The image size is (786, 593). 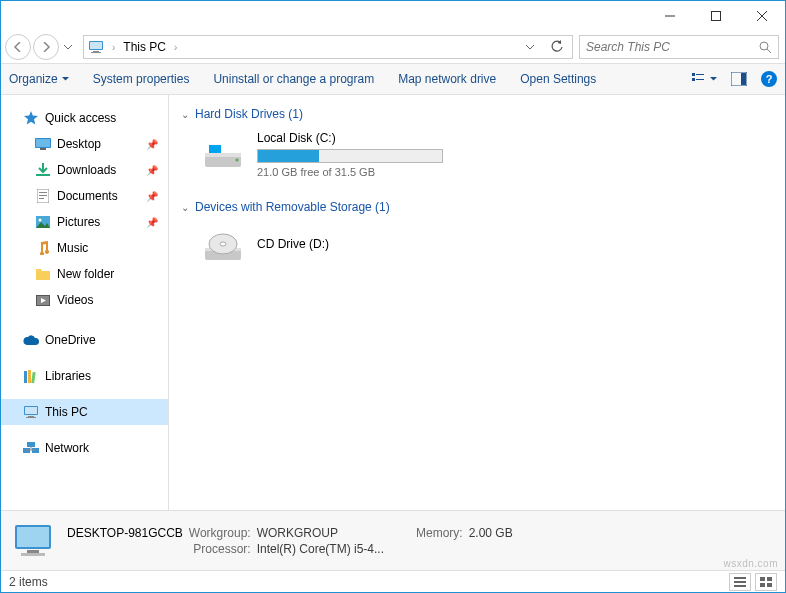 I want to click on large-icons-view-button, so click(x=766, y=582).